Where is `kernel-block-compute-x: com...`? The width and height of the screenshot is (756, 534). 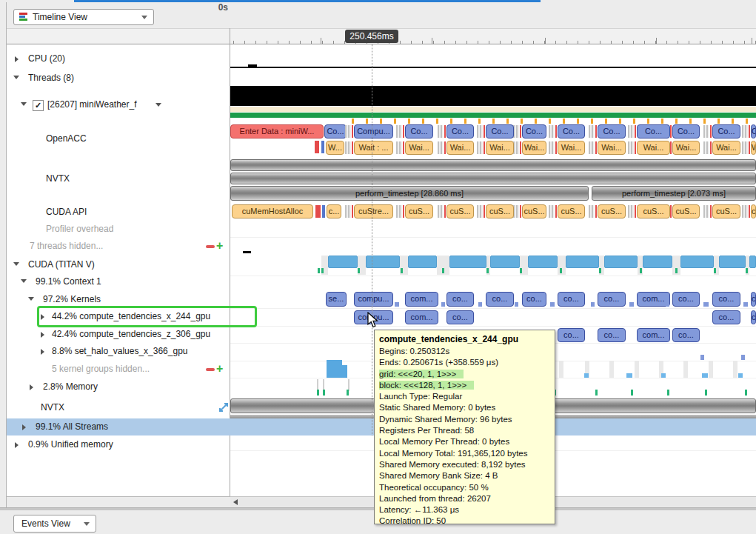
kernel-block-compute-x: com... is located at coordinates (422, 317).